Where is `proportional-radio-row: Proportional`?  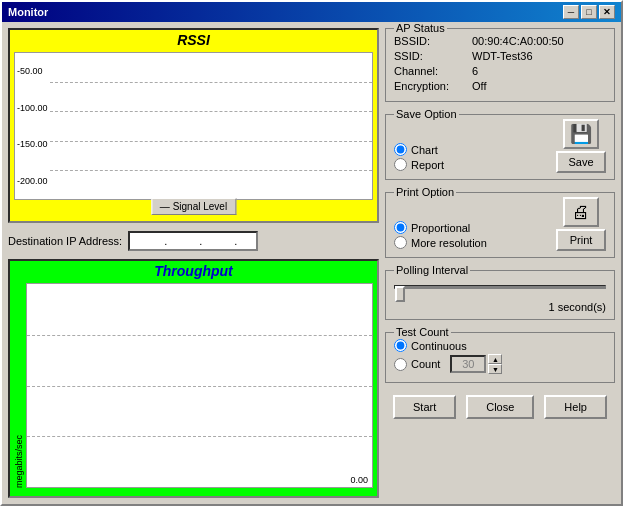
proportional-radio-row: Proportional is located at coordinates (472, 228).